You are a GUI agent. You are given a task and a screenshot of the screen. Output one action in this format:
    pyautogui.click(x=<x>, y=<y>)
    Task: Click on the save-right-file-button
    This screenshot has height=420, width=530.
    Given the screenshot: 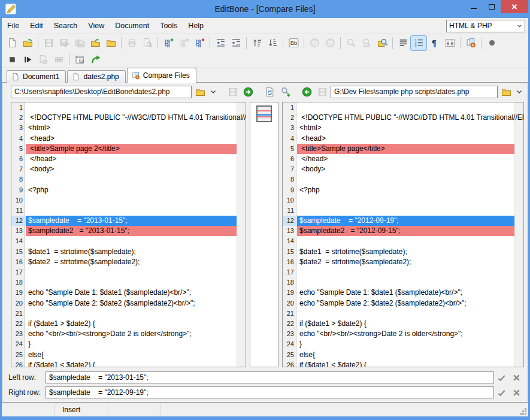 What is the action you would take?
    pyautogui.click(x=322, y=92)
    